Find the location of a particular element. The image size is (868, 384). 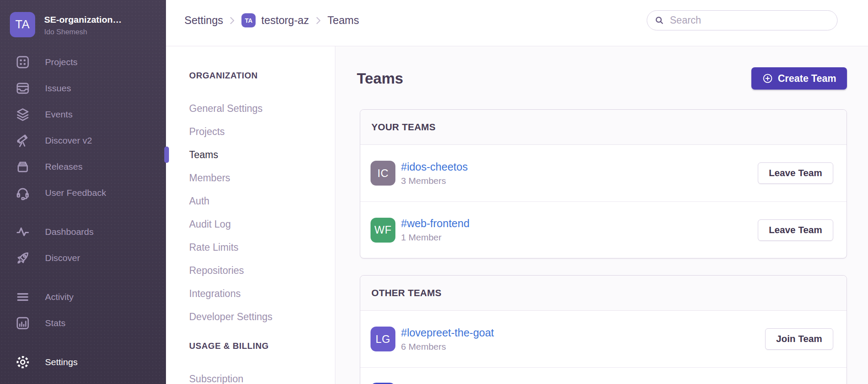

team-member-count: 6 Members is located at coordinates (448, 347).